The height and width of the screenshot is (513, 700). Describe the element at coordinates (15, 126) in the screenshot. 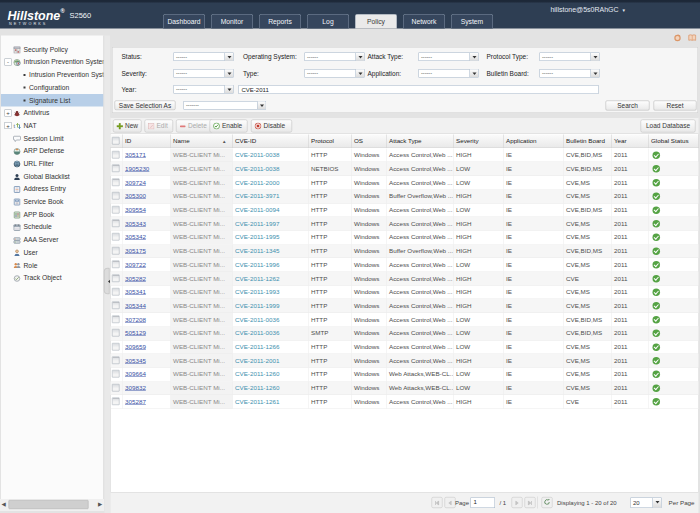

I see `svg-text: t` at that location.